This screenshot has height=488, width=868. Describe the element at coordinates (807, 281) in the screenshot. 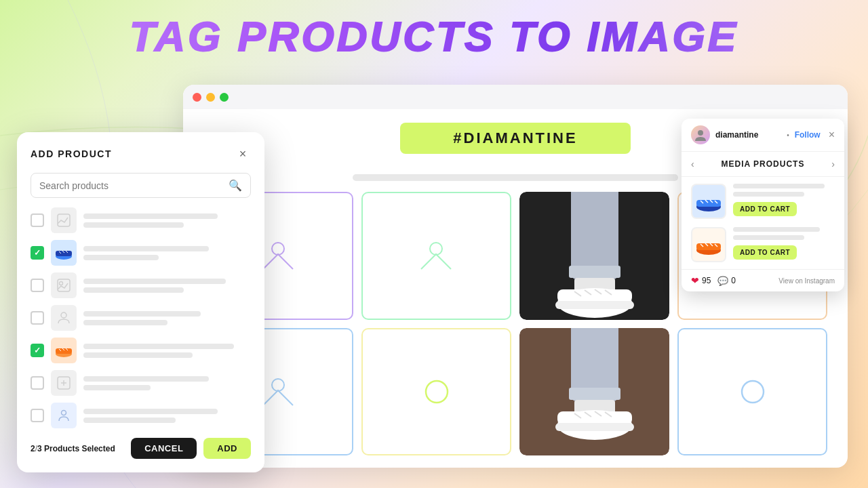

I see `view-on-instagram-link: View on Instagram` at that location.